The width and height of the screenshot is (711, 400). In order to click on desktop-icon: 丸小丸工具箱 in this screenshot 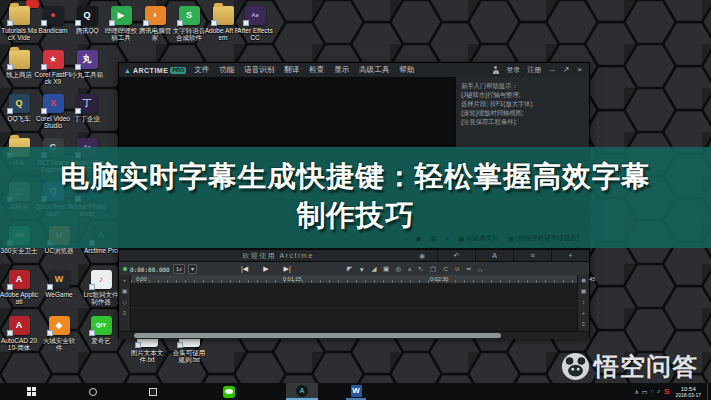, I will do `click(87, 64)`.